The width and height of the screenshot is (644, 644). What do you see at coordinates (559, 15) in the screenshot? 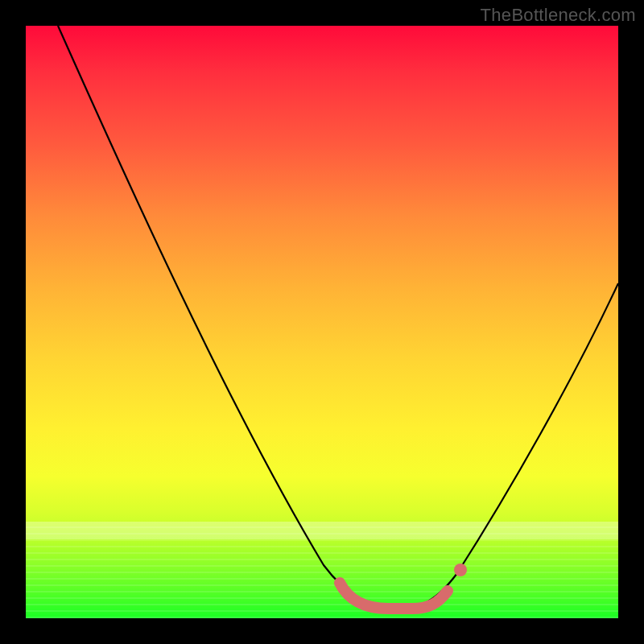
I see `watermark-text: TheBottleneck.com` at bounding box center [559, 15].